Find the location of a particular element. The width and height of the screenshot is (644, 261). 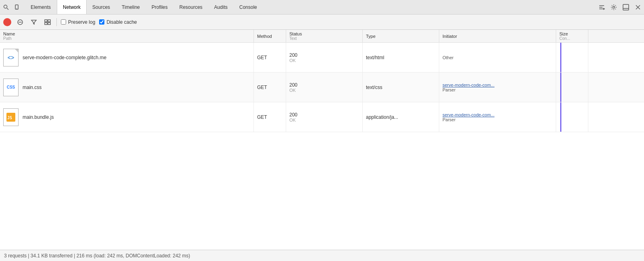

td-name-1: <> serve-modern-code-complete.glitch.me is located at coordinates (127, 57).